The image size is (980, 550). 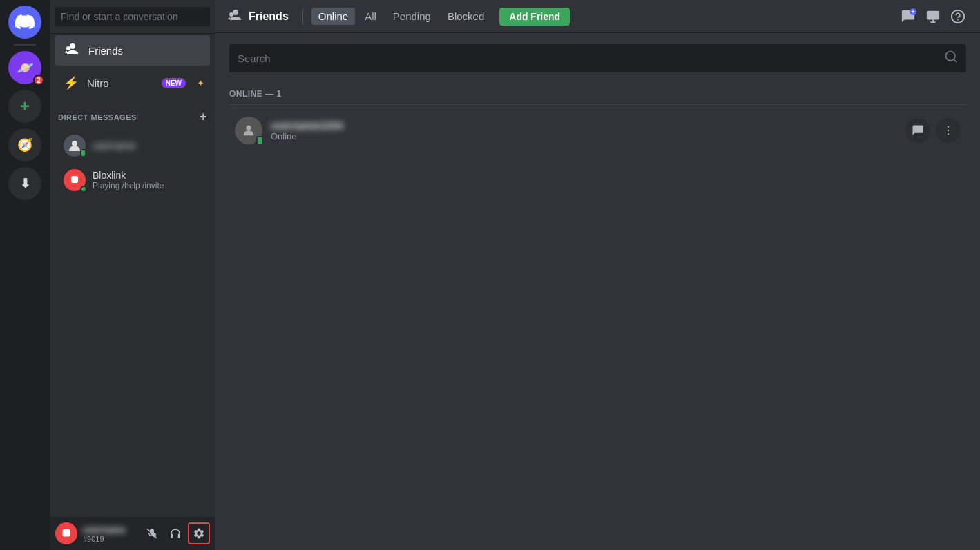 I want to click on user-panel-actions, so click(x=175, y=533).